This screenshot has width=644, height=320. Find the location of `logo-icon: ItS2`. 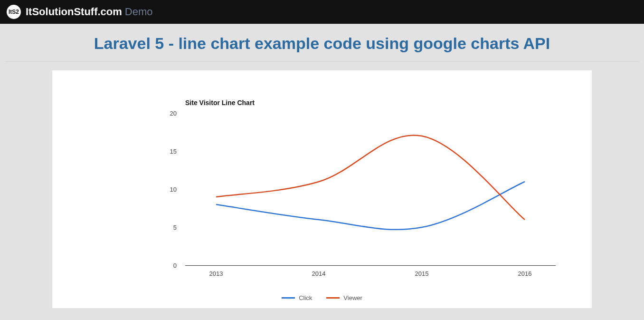

logo-icon: ItS2 is located at coordinates (14, 12).